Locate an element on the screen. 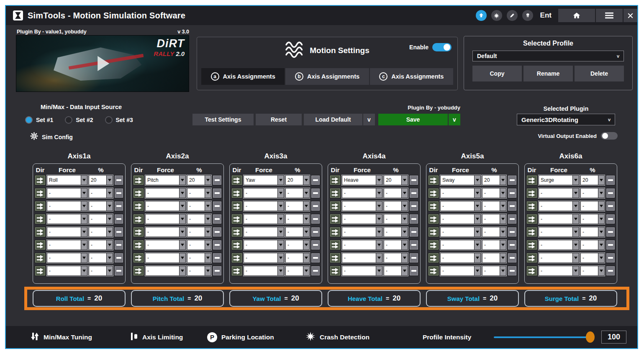 This screenshot has height=354, width=644. crash-detection-button: Crash Detection is located at coordinates (337, 337).